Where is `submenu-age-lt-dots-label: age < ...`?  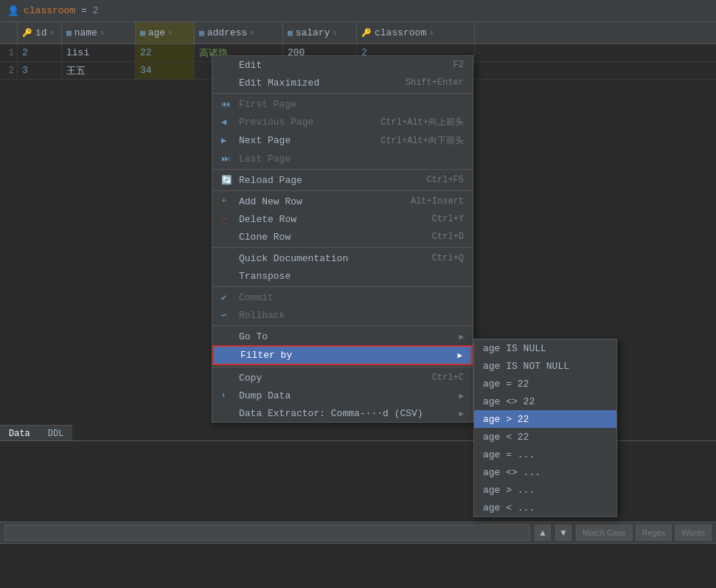
submenu-age-lt-dots-label: age < ... is located at coordinates (509, 508).